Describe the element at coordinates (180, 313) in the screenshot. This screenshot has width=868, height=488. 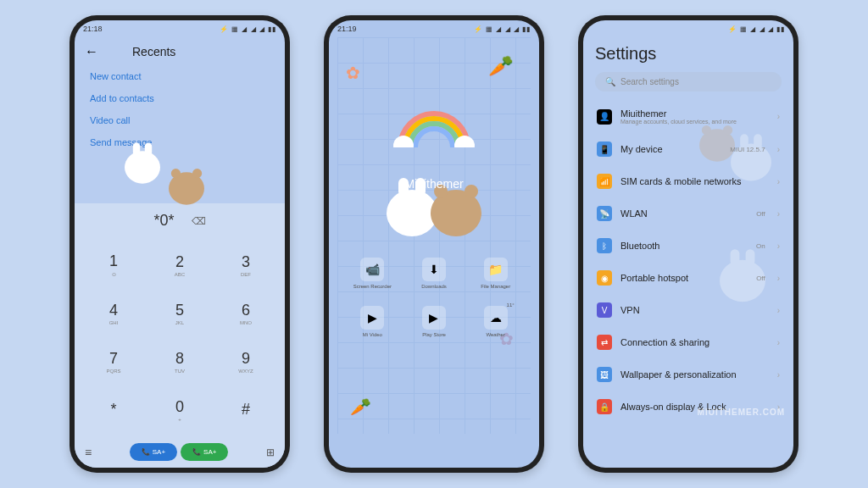
I see `dialpad-key-5: 5JKL` at that location.